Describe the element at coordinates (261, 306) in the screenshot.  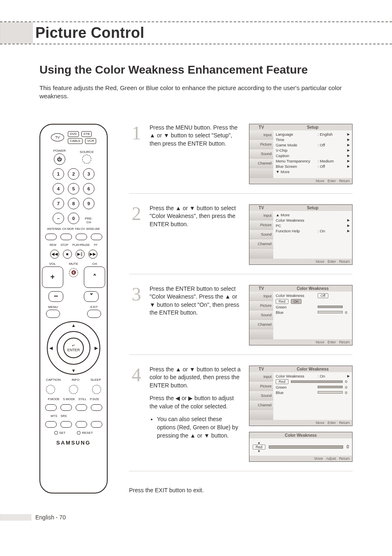
I see `osd3-tab-picture: Picture` at that location.